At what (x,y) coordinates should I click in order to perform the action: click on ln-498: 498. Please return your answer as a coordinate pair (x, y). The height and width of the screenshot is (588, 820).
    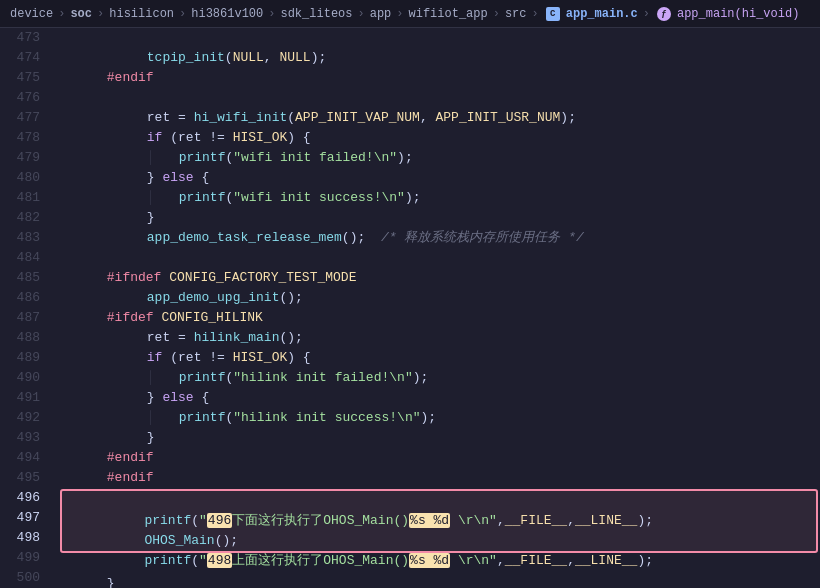
    Looking at the image, I should click on (26, 538).